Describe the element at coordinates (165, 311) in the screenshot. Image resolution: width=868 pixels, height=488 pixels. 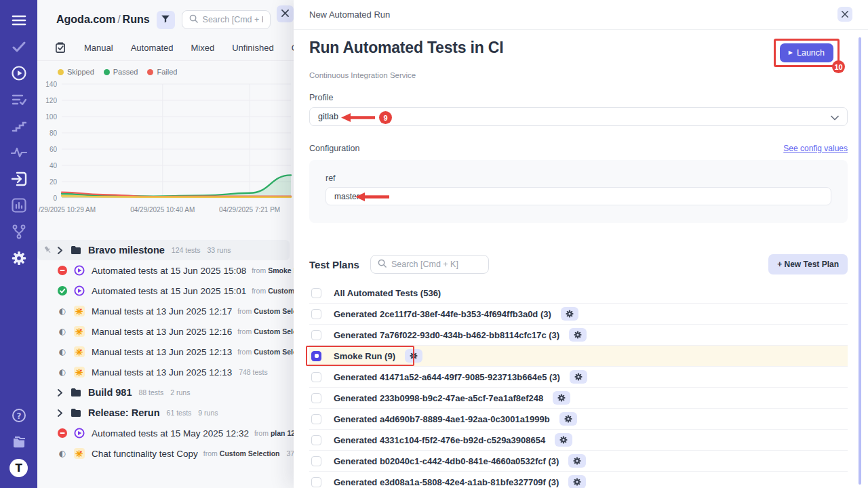
I see `run-row: ◐Manual tests at 13 Jun 2025 12:17fromCu…` at that location.